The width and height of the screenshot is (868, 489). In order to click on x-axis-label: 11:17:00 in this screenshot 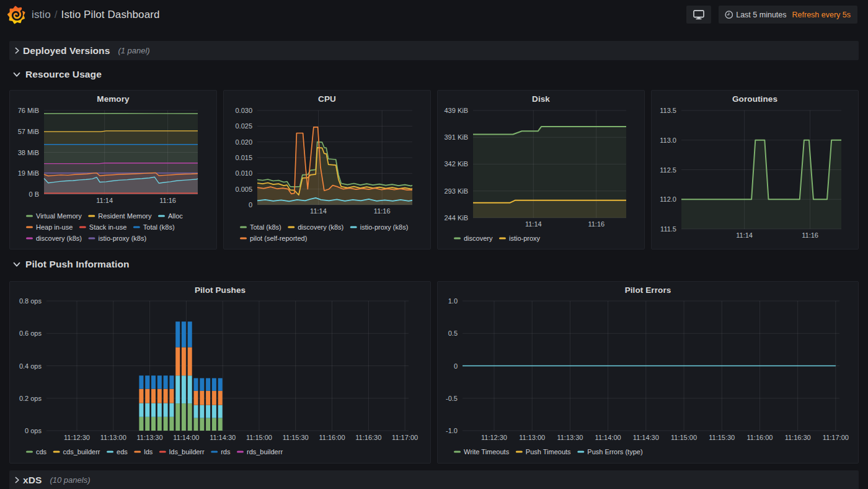, I will do `click(405, 437)`.